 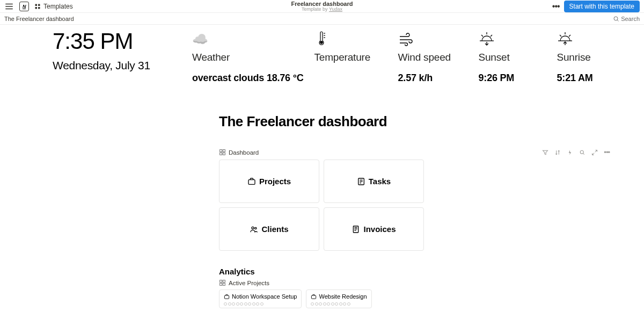 What do you see at coordinates (239, 153) in the screenshot?
I see `dashboard-view-tab: Dashboard` at bounding box center [239, 153].